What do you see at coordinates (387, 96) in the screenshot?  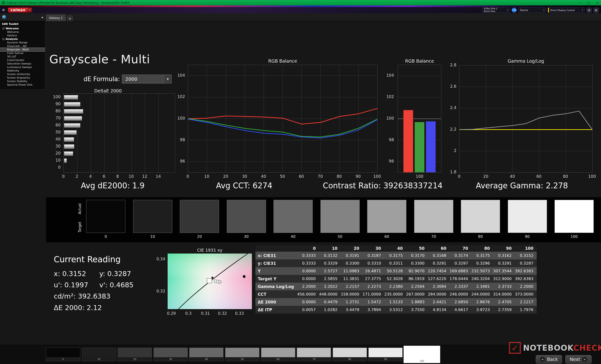 I see `axis-tick-label: 102` at bounding box center [387, 96].